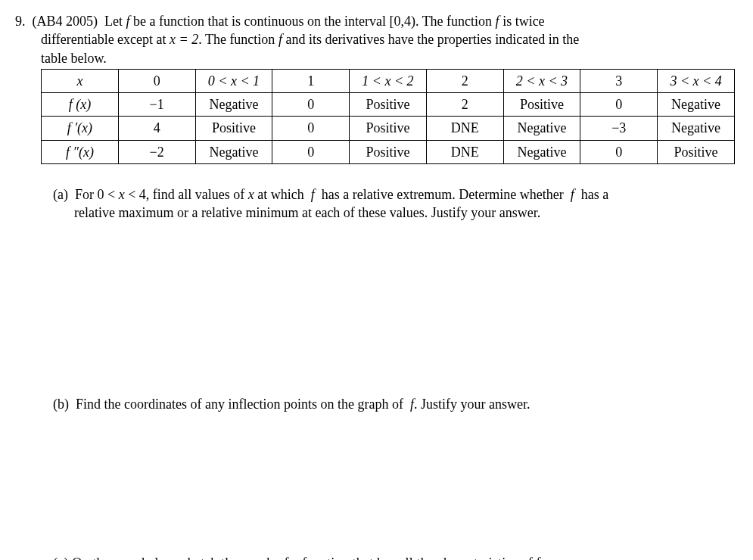  What do you see at coordinates (388, 151) in the screenshot?
I see `table-row: f ″(x) −2 Negative 0 Positive DNE Negati…` at bounding box center [388, 151].